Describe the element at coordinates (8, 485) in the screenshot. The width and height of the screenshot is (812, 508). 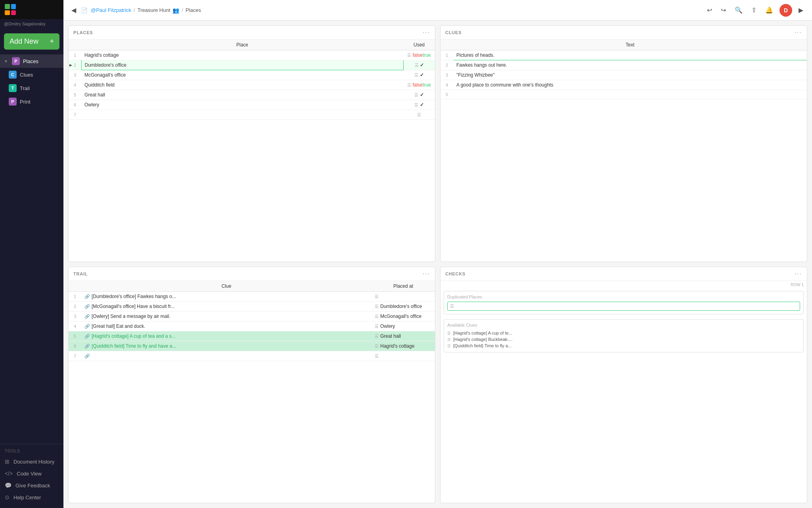
I see `give-feedback-icon: 💬` at that location.